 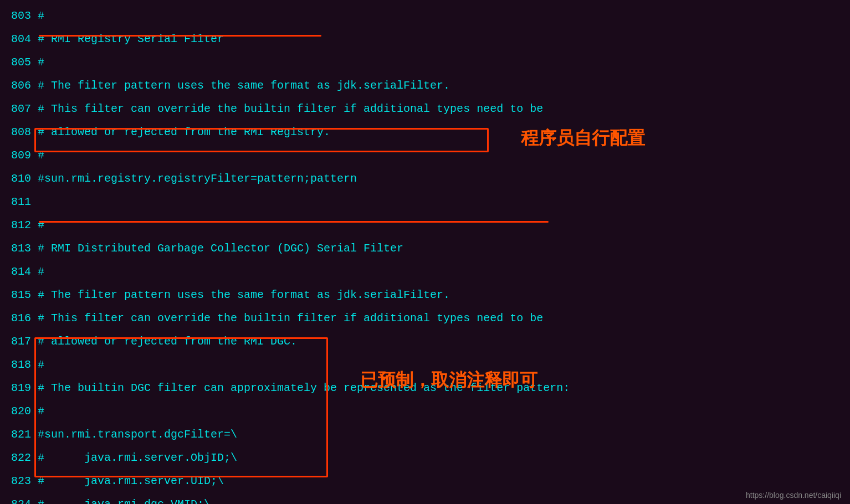 What do you see at coordinates (425, 412) in the screenshot?
I see `code-line: 820#` at bounding box center [425, 412].